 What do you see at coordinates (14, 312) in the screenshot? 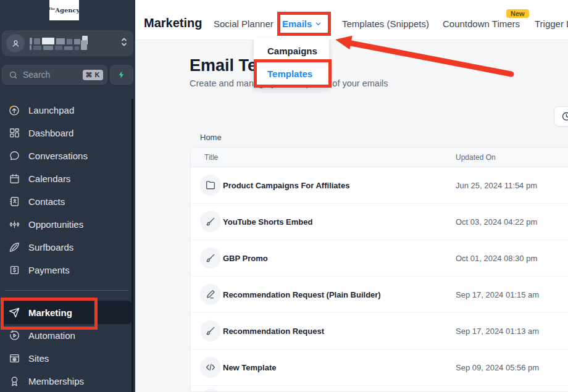
I see `marketing-send-icon` at bounding box center [14, 312].